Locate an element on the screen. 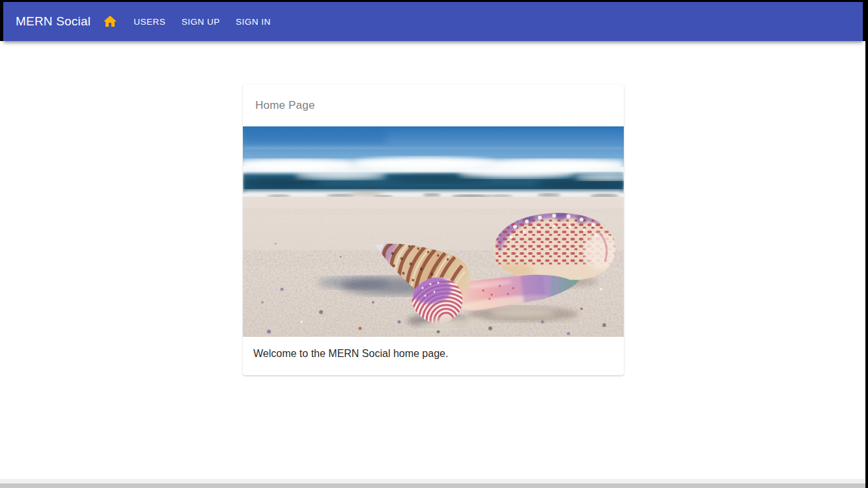  app-bar: MERN Social USERS SIGN UP SIGN IN is located at coordinates (433, 22).